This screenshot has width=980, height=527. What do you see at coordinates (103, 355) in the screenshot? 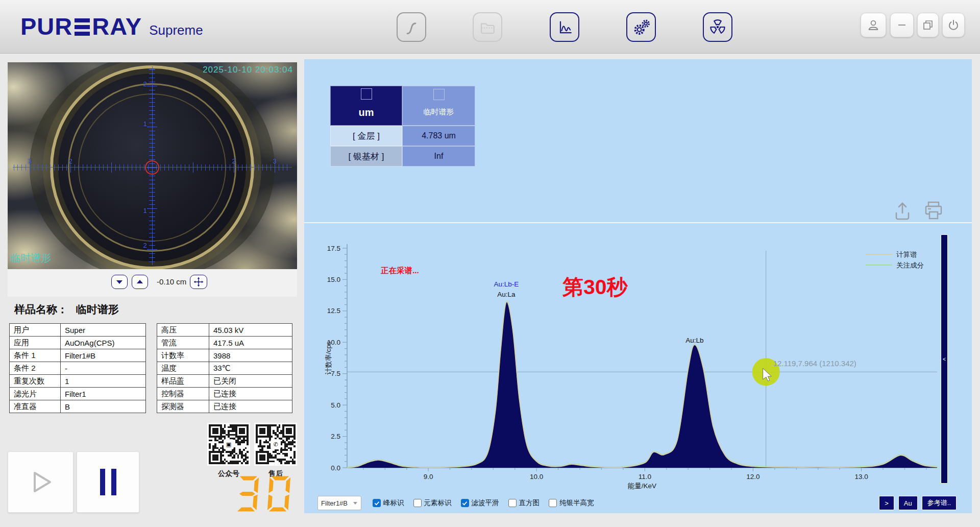
I see `param-value: Filter1#B` at bounding box center [103, 355].